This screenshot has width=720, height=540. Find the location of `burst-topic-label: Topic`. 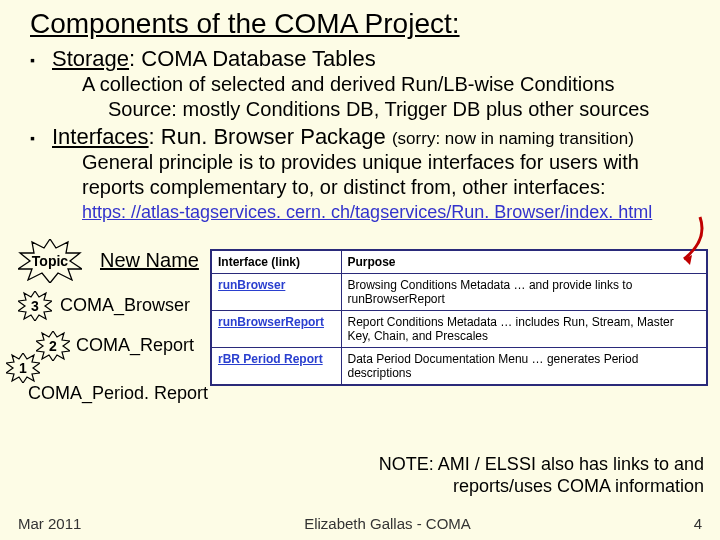

burst-topic-label: Topic is located at coordinates (50, 261).